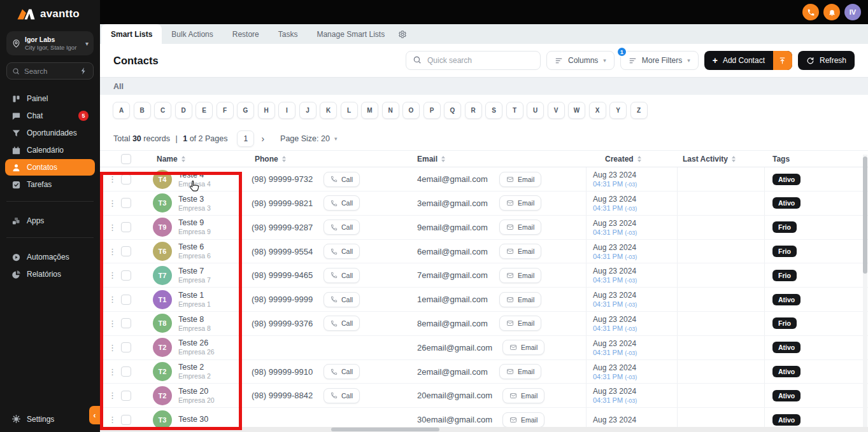 This screenshot has width=868, height=432. I want to click on sidebar-item-contatos: Contatos, so click(50, 167).